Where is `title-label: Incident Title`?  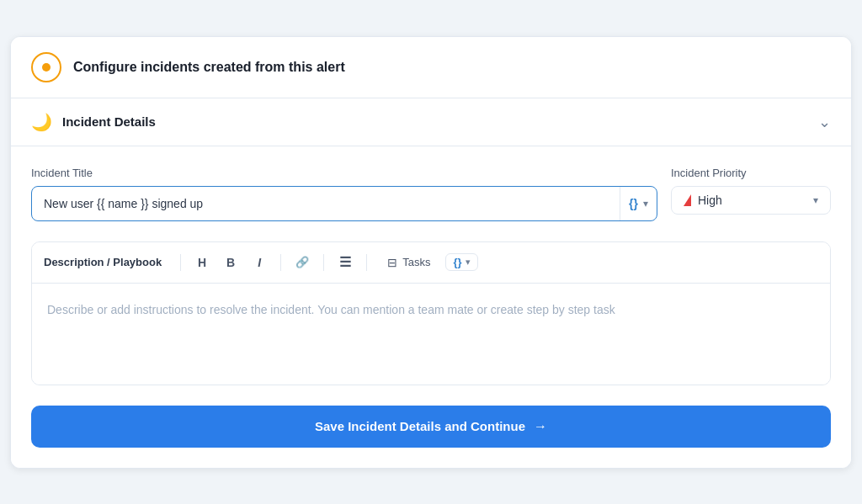
title-label: Incident Title is located at coordinates (344, 173).